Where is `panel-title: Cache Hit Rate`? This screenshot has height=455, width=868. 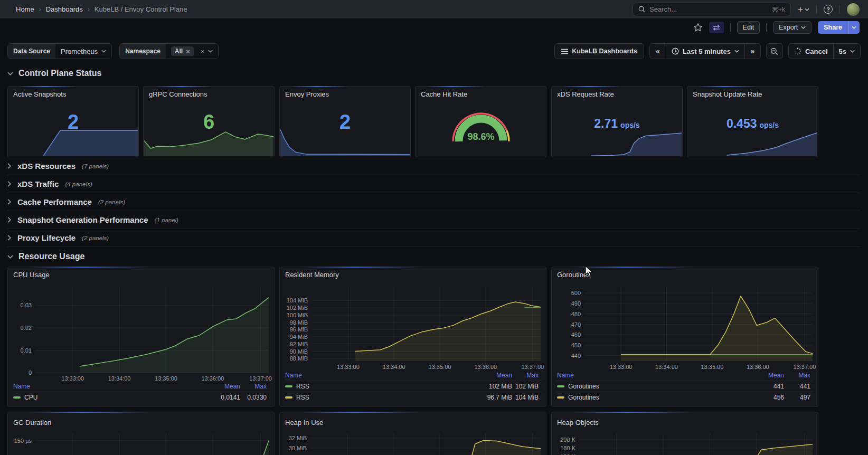
panel-title: Cache Hit Rate is located at coordinates (444, 94).